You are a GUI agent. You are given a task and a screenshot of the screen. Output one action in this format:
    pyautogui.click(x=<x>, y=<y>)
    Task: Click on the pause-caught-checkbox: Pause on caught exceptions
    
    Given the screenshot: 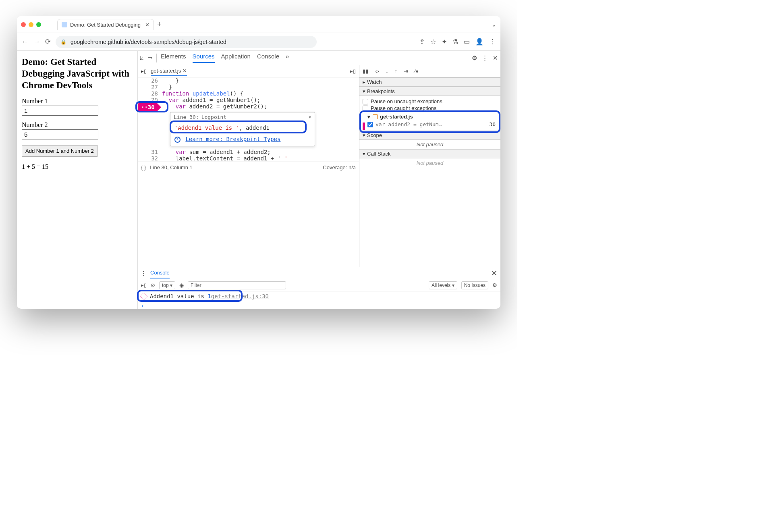 What is the action you would take?
    pyautogui.click(x=430, y=108)
    